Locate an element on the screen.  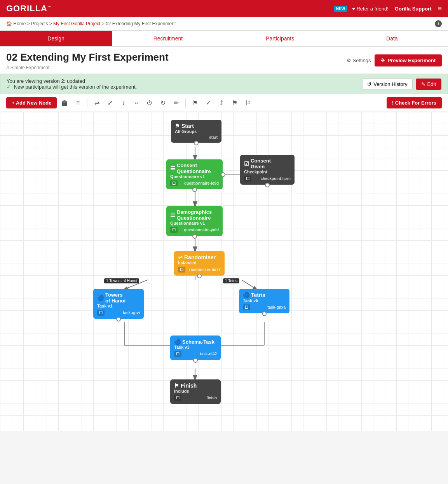
toolbar-icon-export: ⤴ is located at coordinates (221, 103).